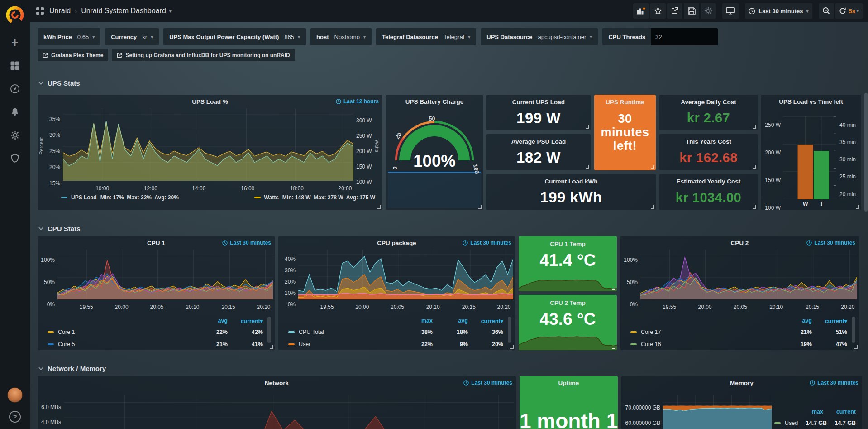  I want to click on legend-series-name: User, so click(343, 344).